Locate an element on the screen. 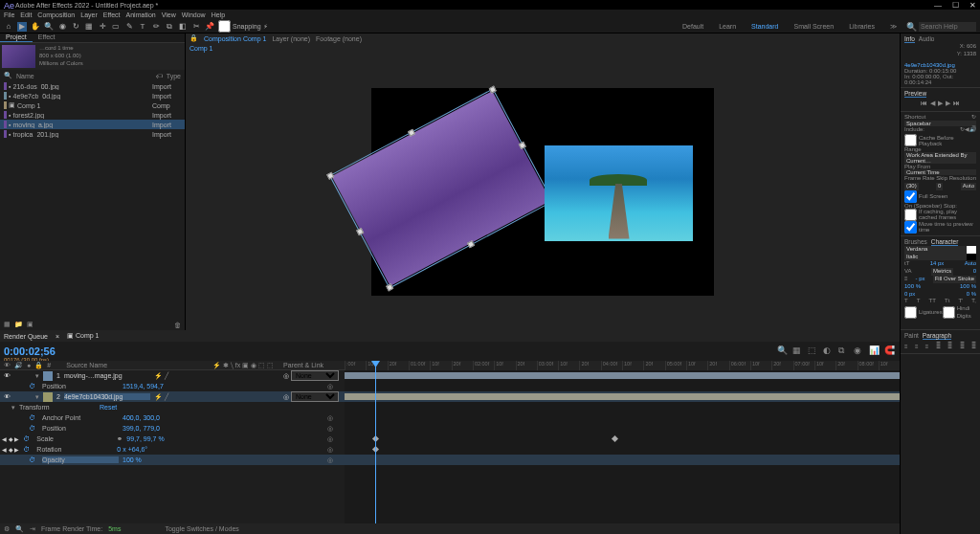 This screenshot has height=534, width=980. visibility-toggle: 👁 is located at coordinates (8, 396).